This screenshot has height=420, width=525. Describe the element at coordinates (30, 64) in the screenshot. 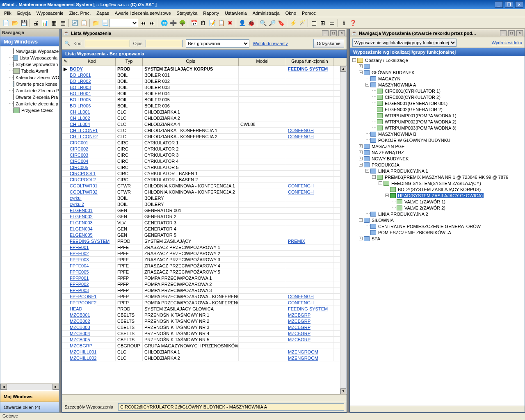

I see `nav-item: ⋯Szybkie wprowadzan` at that location.